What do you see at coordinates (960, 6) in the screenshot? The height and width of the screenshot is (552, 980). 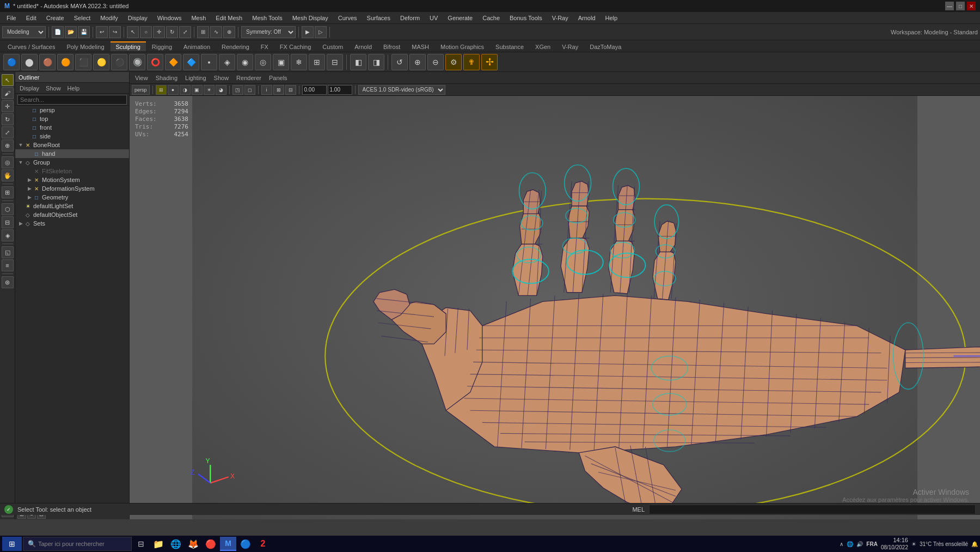 I see `maximize-btn: □` at bounding box center [960, 6].